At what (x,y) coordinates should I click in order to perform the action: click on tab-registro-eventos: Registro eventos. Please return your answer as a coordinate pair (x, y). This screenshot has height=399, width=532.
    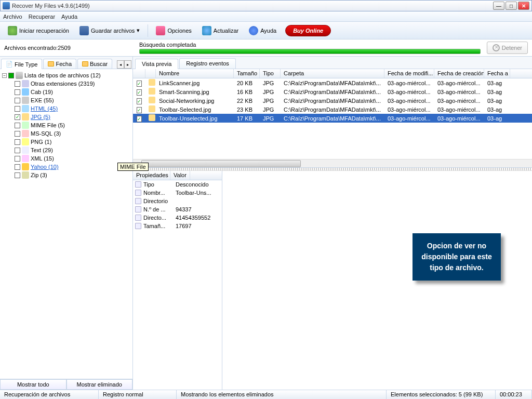
    Looking at the image, I should click on (208, 63).